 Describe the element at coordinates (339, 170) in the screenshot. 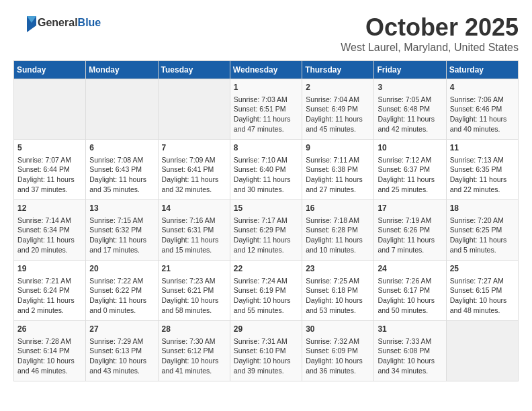

I see `calendar-cell: 9Sunrise: 7:11 AM Sunset: 6:38 PM Daylig…` at that location.